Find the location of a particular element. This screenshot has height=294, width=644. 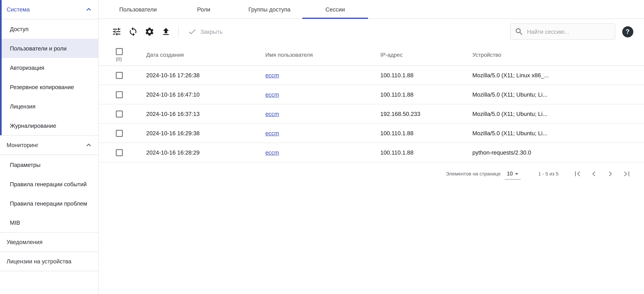

column-header-ip: IP-адрес is located at coordinates (426, 55).